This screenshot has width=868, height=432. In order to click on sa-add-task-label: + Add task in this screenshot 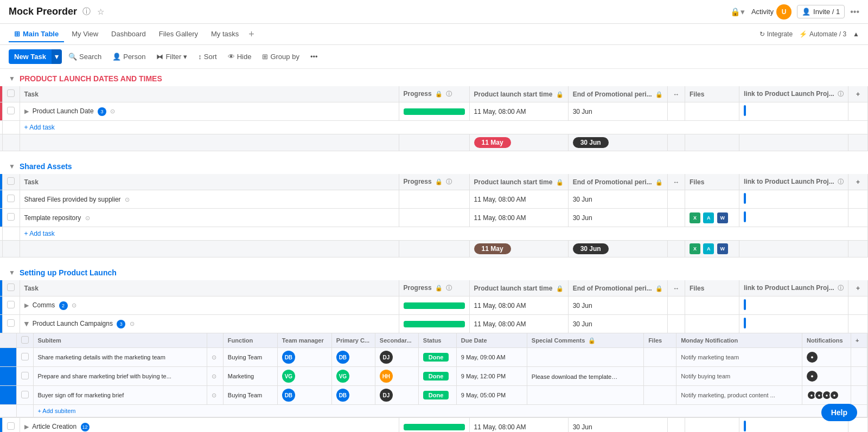, I will do `click(444, 234)`.